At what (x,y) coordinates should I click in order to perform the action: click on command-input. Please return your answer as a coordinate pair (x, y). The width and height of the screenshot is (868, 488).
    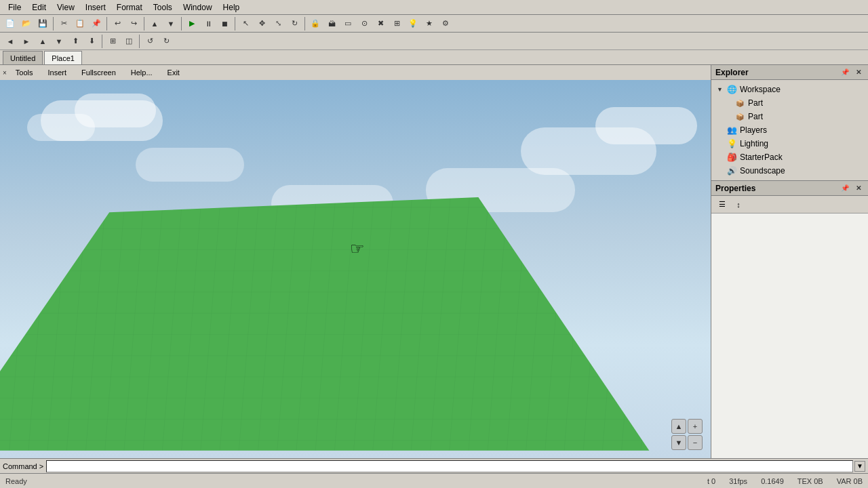
    Looking at the image, I should click on (450, 466).